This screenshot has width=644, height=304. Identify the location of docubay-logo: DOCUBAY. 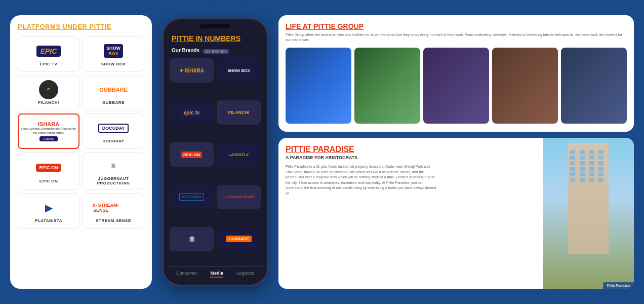
(113, 128).